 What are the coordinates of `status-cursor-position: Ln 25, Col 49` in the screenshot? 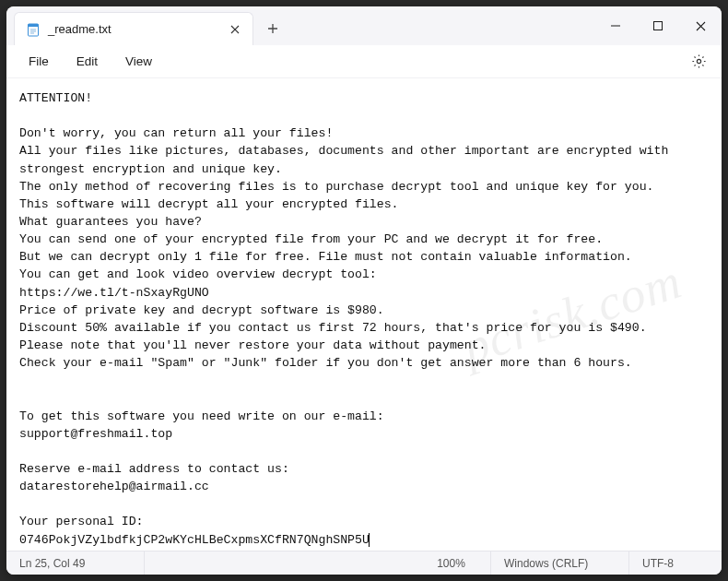 It's located at (76, 563).